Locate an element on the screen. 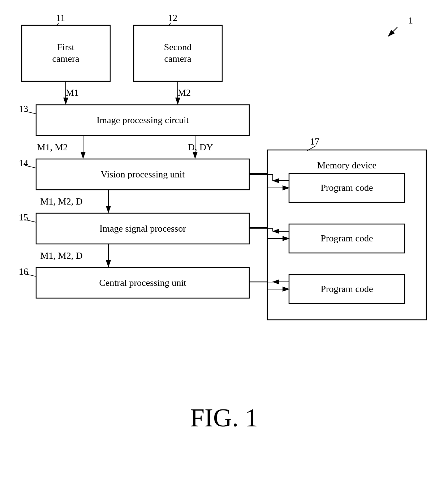 The image size is (448, 477). vision-processing-label: Vision processing unit is located at coordinates (143, 174).